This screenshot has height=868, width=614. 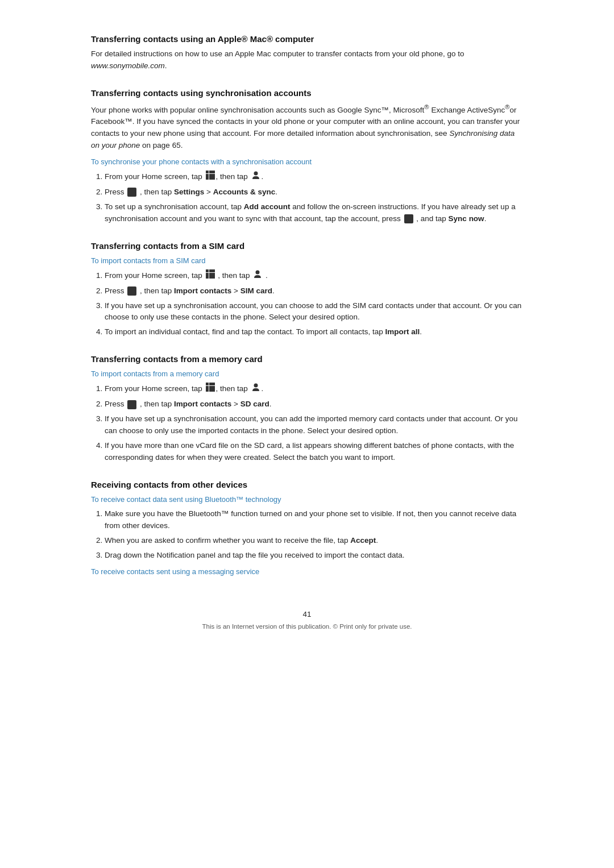 What do you see at coordinates (314, 192) in the screenshot?
I see `step-sync-2: Press , then tap Settings > Accounts & s…` at bounding box center [314, 192].